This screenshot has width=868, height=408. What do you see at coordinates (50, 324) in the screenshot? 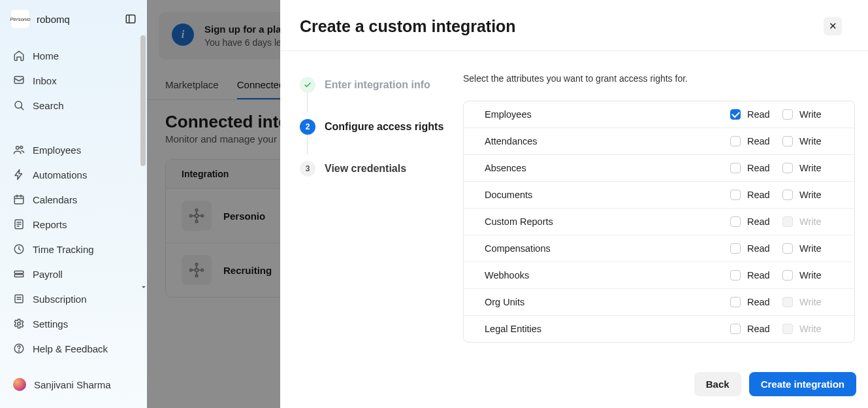
I see `sidebar-item-label: Settings` at bounding box center [50, 324].